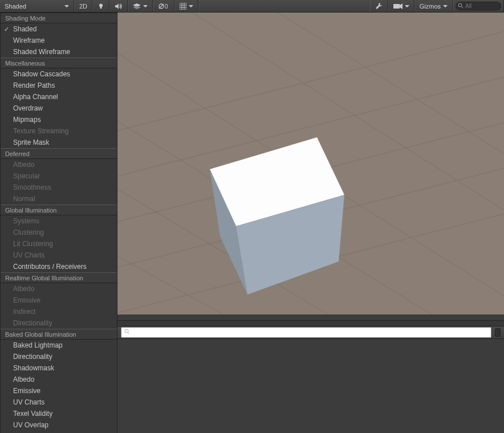  What do you see at coordinates (59, 63) in the screenshot?
I see `menu-section-header: Miscellaneous` at bounding box center [59, 63].